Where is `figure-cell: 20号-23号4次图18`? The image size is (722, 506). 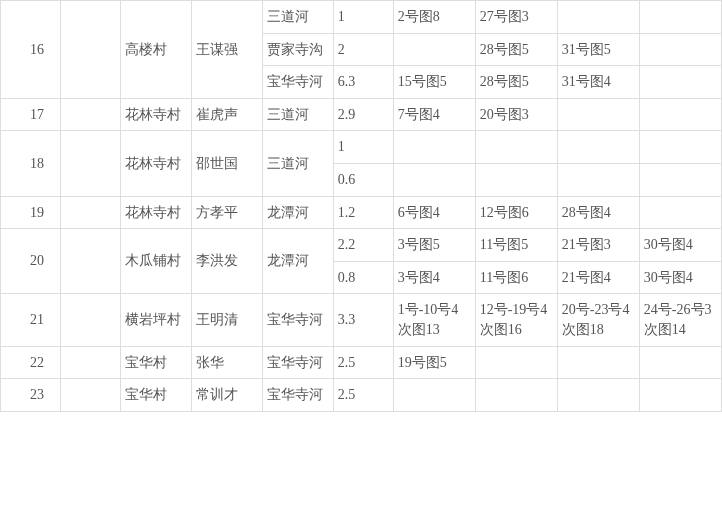 figure-cell: 20号-23号4次图18 is located at coordinates (598, 320).